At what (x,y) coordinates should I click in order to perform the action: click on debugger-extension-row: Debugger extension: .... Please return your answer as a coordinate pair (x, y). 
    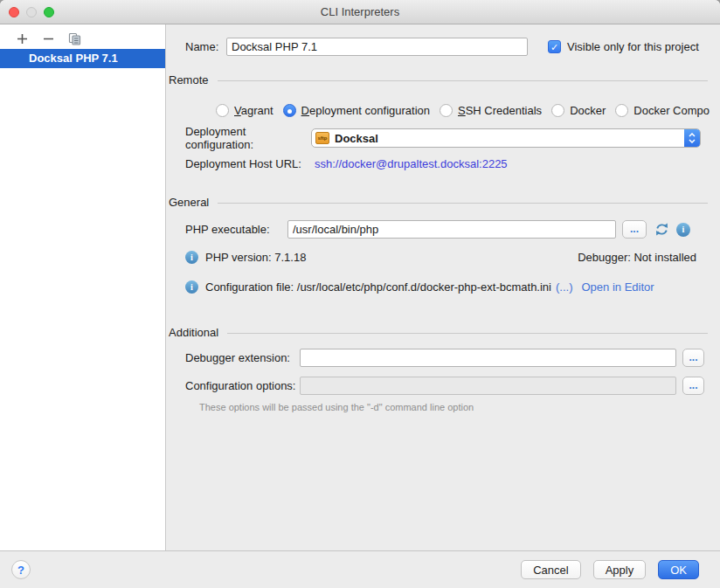
    Looking at the image, I should click on (445, 358).